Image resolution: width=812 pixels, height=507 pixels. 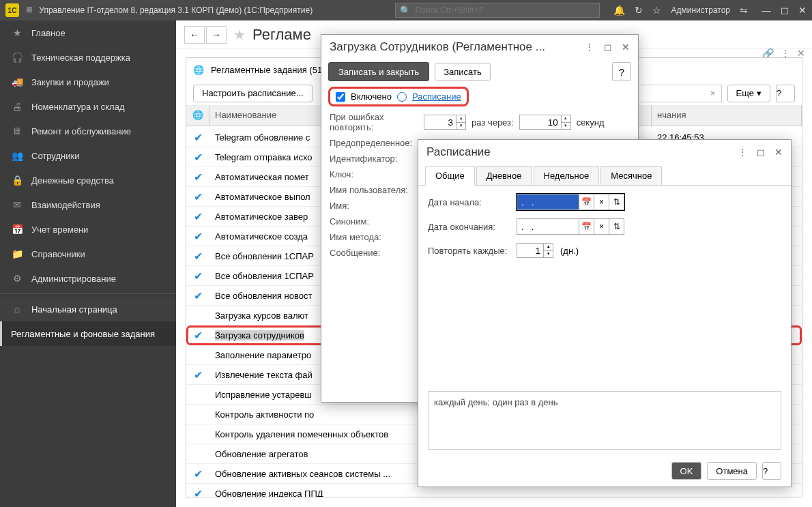 I want to click on schedule-kebab-icon: ⋮, so click(x=742, y=152).